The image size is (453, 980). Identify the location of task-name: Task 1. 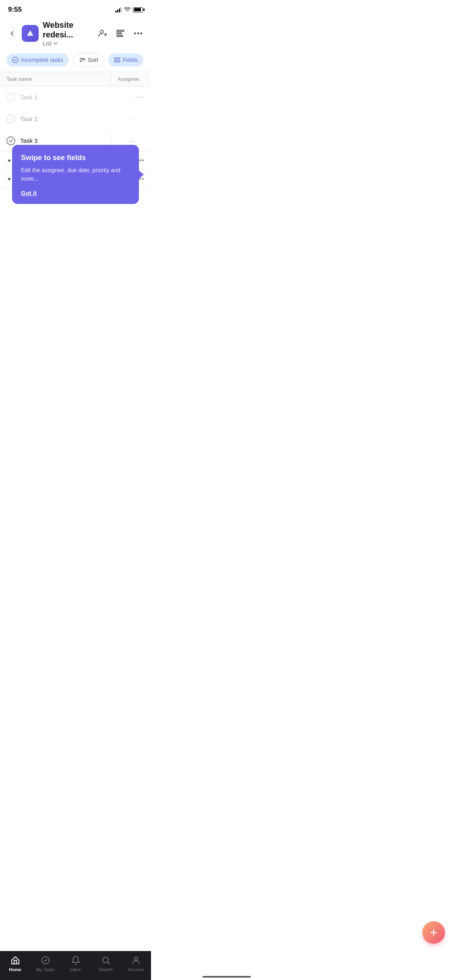
(29, 97).